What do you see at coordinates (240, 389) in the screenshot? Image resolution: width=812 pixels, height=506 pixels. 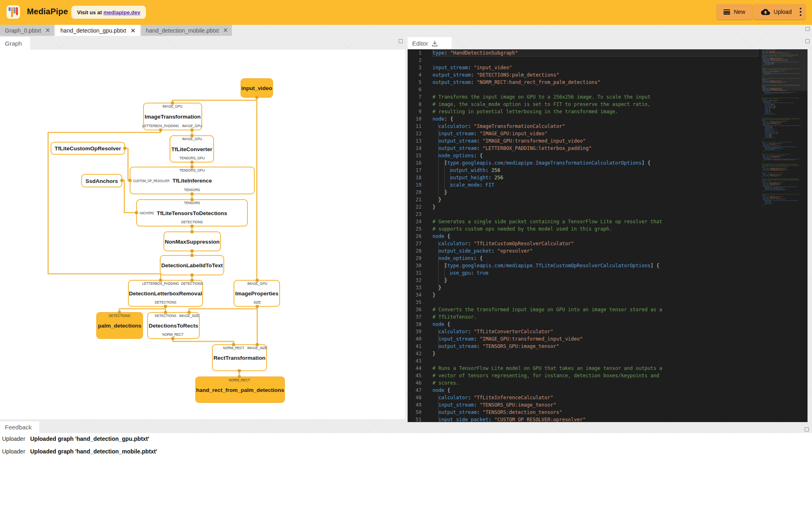 I see `graph-node-hand-rect-from-palm-detections: hand_rect_from_palm_detectionsNORM_RECT` at bounding box center [240, 389].